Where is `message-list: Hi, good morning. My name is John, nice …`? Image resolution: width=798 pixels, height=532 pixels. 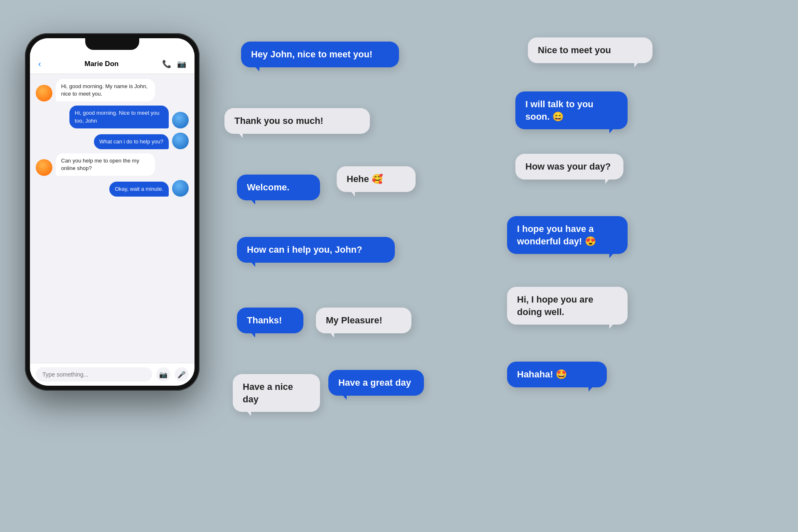
message-list: Hi, good morning. My name is John, nice … is located at coordinates (112, 219).